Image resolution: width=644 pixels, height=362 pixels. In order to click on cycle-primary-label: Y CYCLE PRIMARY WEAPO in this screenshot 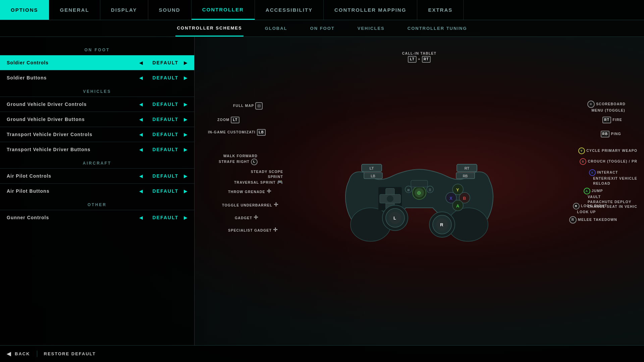, I will do `click(608, 151)`.